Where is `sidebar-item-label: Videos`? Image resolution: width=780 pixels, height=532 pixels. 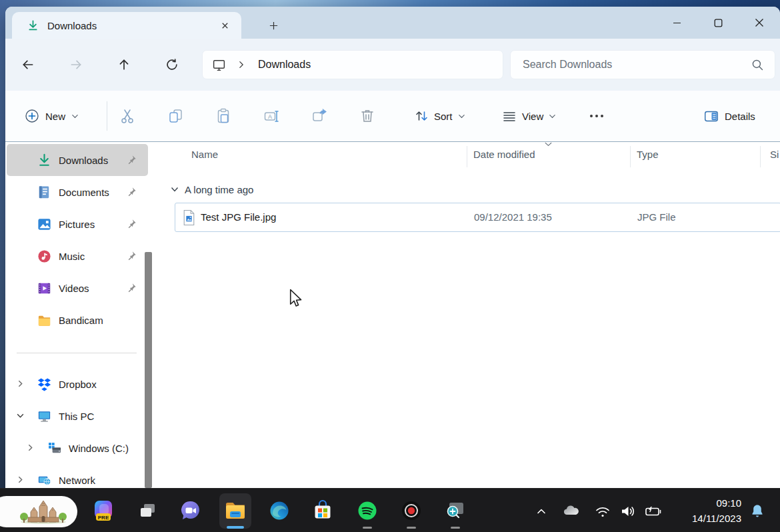 sidebar-item-label: Videos is located at coordinates (74, 288).